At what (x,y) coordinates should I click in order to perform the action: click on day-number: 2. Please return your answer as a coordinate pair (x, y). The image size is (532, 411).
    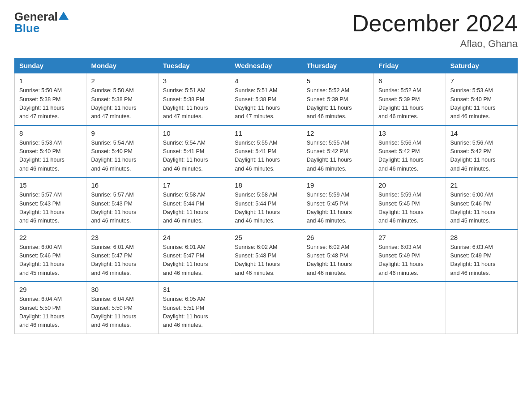
    Looking at the image, I should click on (122, 81).